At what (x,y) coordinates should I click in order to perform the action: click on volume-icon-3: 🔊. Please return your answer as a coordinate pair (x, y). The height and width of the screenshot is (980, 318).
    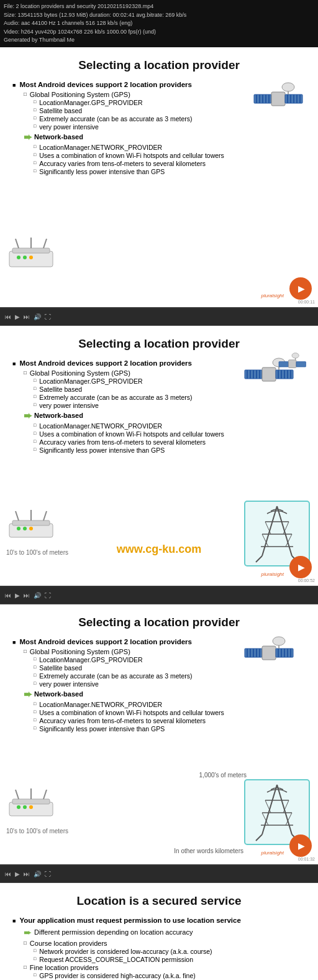
    Looking at the image, I should click on (37, 874).